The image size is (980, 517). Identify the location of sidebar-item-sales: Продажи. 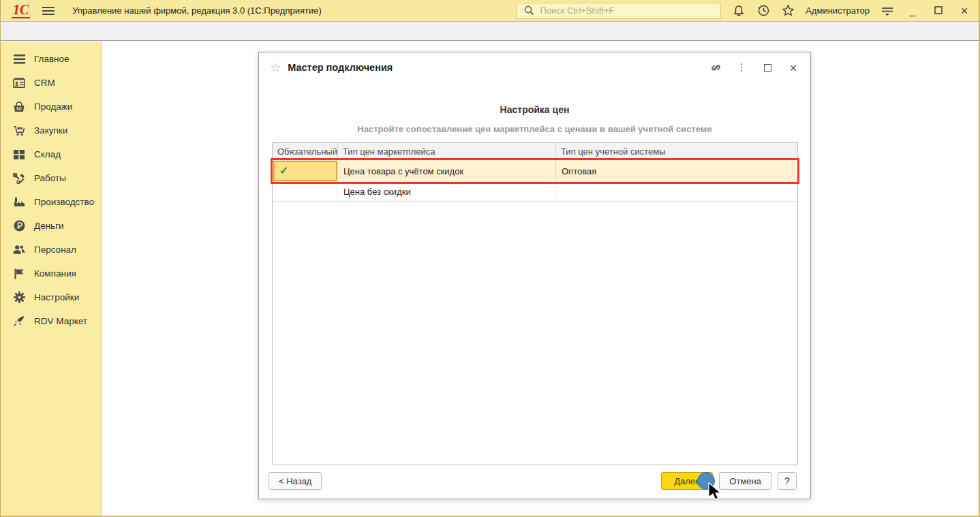
(50, 106).